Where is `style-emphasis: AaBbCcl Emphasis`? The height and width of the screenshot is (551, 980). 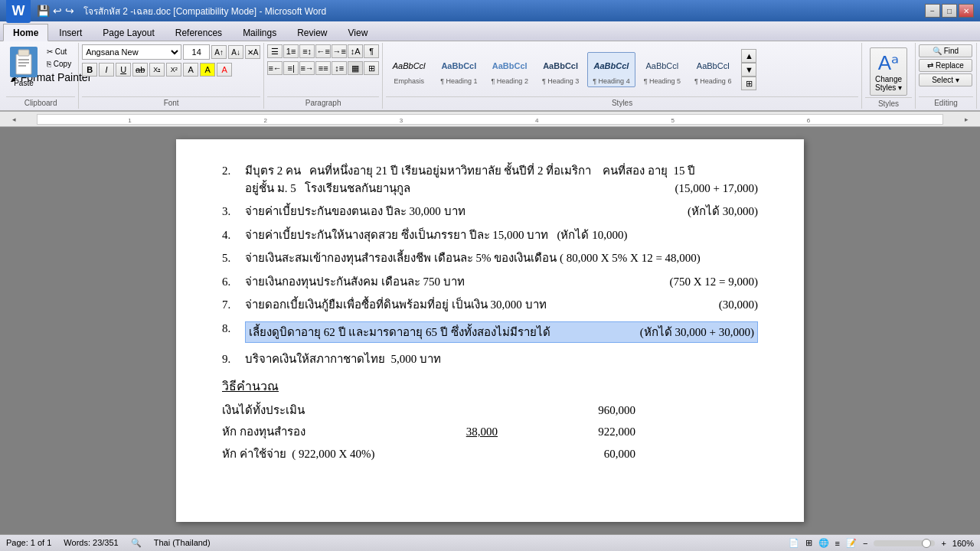
style-emphasis: AaBbCcl Emphasis is located at coordinates (409, 70).